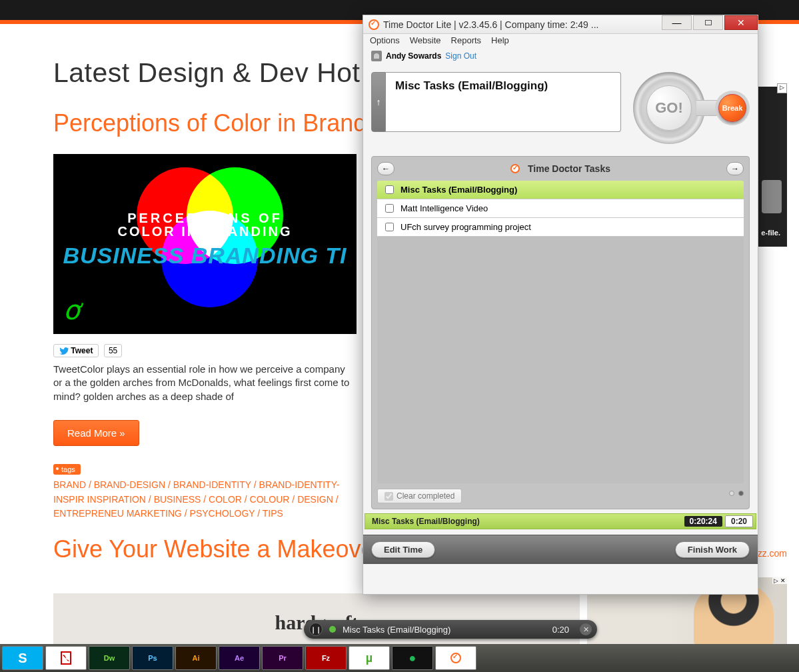 The width and height of the screenshot is (799, 672). Describe the element at coordinates (456, 658) in the screenshot. I see `taskbar-timedoctor-icon` at that location.